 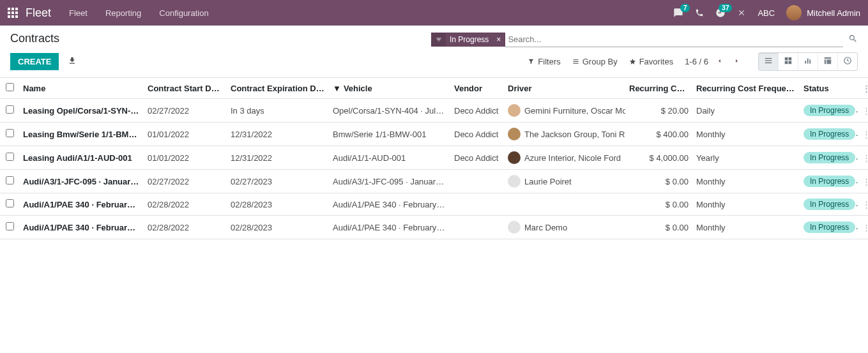 I want to click on driver-avatar, so click(x=514, y=158).